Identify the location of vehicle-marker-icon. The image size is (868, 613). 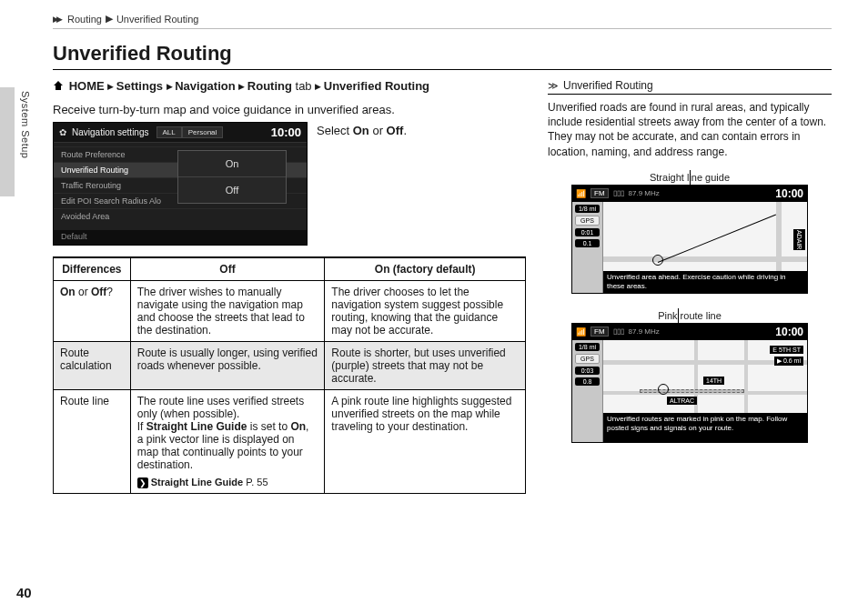
(658, 260).